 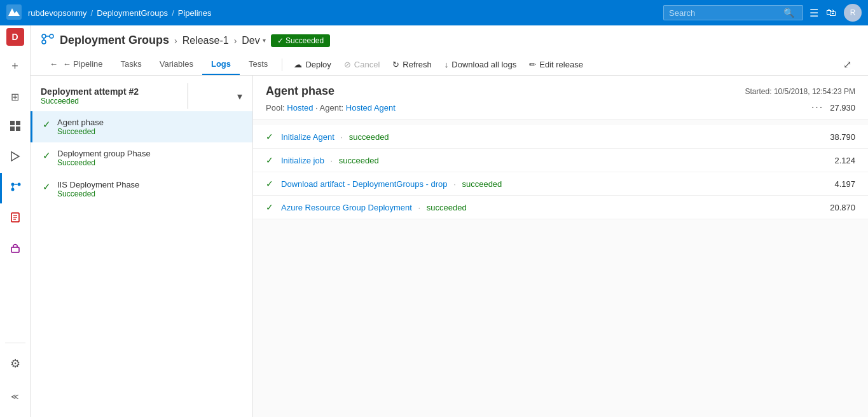 I want to click on task-duration-2: 4.197, so click(x=839, y=184).